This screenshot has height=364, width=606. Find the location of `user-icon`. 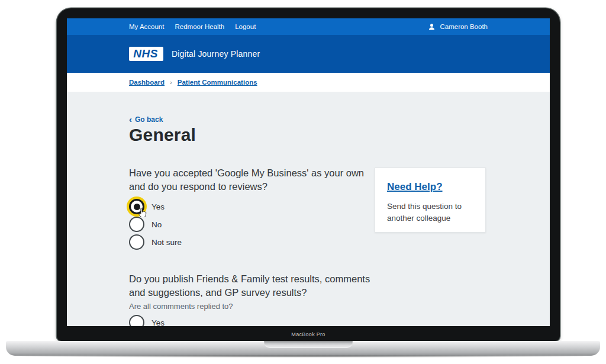

user-icon is located at coordinates (432, 27).